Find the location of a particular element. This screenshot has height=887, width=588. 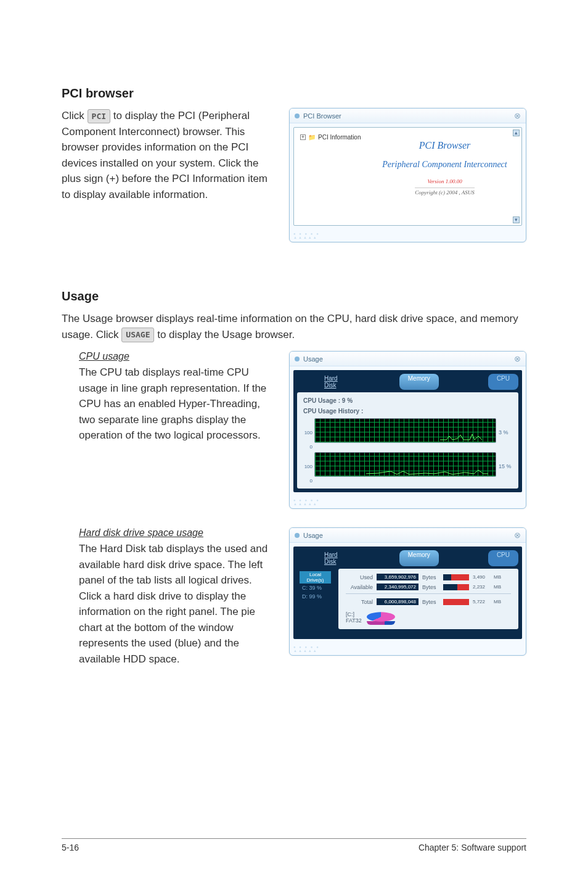

cpu-pct-2: 15 % is located at coordinates (504, 466).